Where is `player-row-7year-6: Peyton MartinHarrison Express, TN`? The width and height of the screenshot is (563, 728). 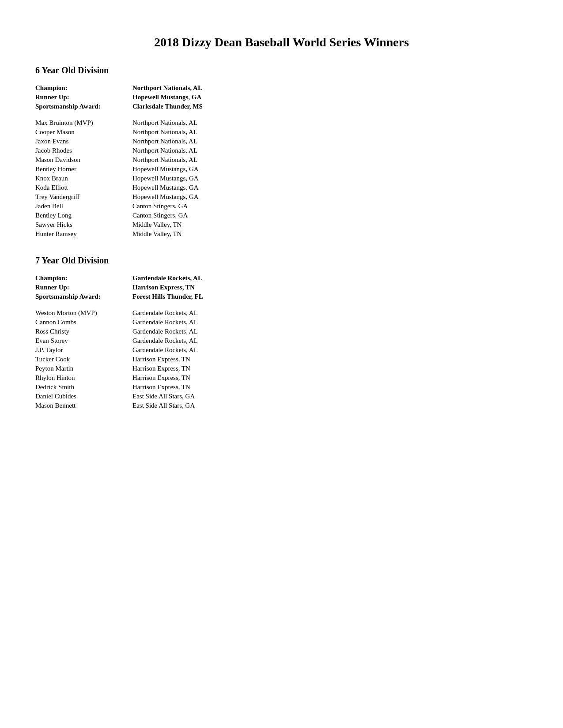
player-row-7year-6: Peyton MartinHarrison Express, TN is located at coordinates (282, 369).